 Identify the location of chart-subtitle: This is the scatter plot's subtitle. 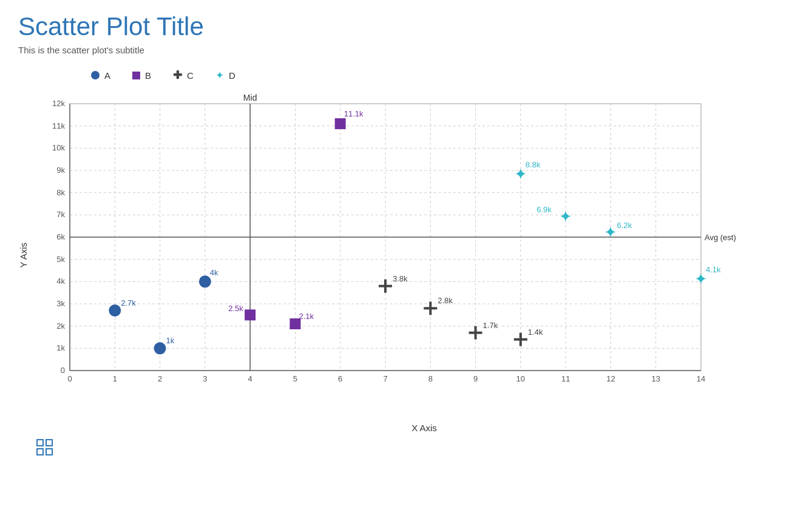
(406, 50).